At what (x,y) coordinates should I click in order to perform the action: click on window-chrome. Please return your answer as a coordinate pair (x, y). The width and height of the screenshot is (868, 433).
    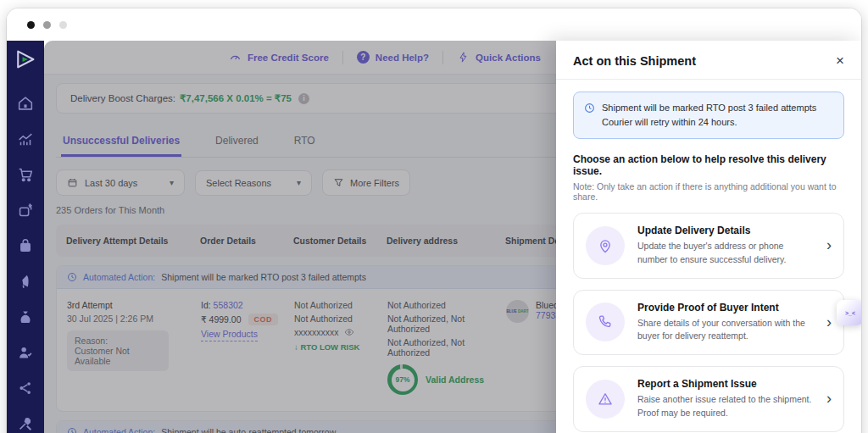
    Looking at the image, I should click on (434, 25).